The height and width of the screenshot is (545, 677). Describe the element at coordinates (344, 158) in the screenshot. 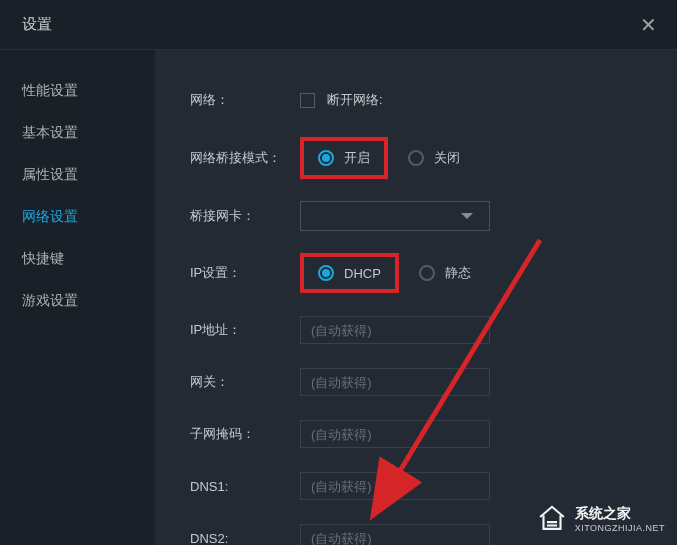

I see `radio-bridge-on: 开启` at that location.